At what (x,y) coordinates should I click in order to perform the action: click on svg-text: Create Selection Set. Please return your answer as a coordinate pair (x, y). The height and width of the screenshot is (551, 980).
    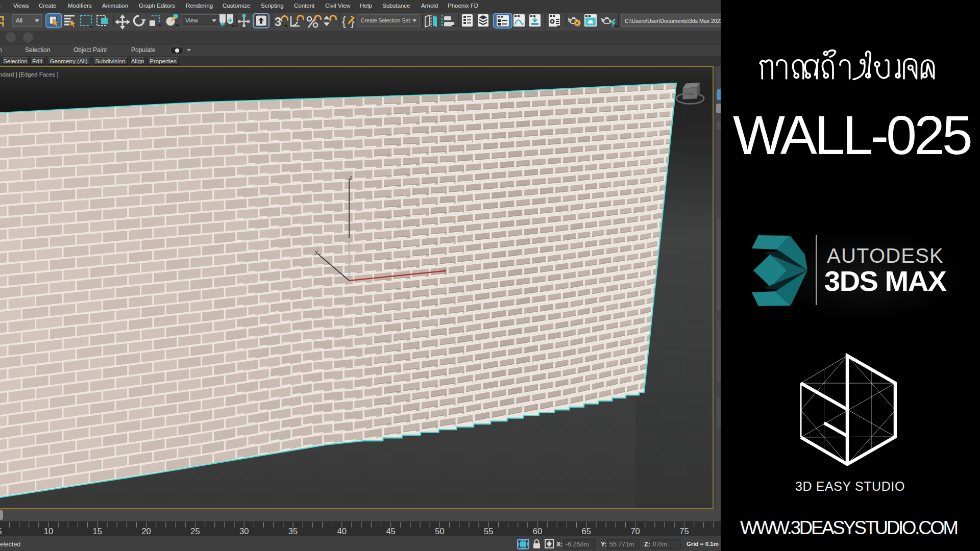
    Looking at the image, I should click on (385, 20).